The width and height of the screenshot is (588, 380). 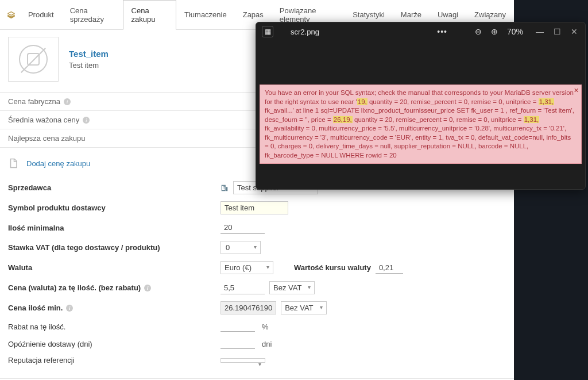 What do you see at coordinates (33, 59) in the screenshot?
I see `product-thumbnail` at bounding box center [33, 59].